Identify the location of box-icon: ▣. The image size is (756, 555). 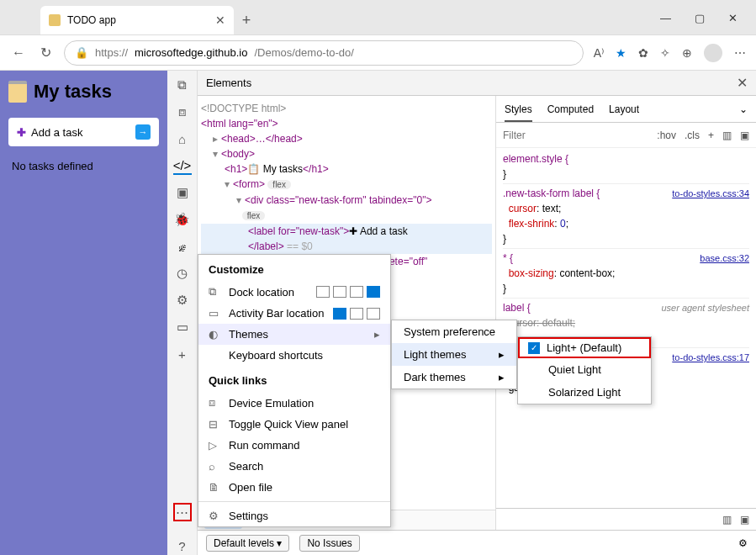
(745, 520).